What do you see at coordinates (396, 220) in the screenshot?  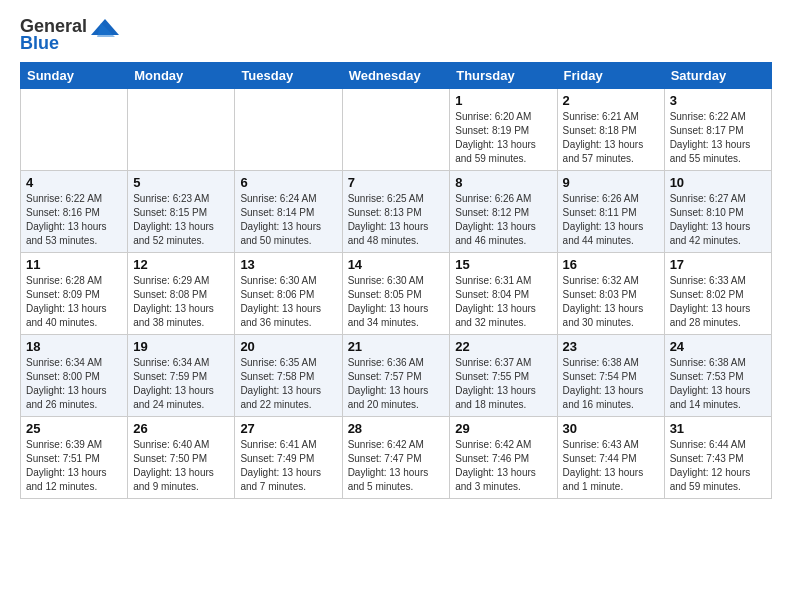 I see `day-info: Sunrise: 6:25 AM Sunset: 8:13 PM Dayligh…` at bounding box center [396, 220].